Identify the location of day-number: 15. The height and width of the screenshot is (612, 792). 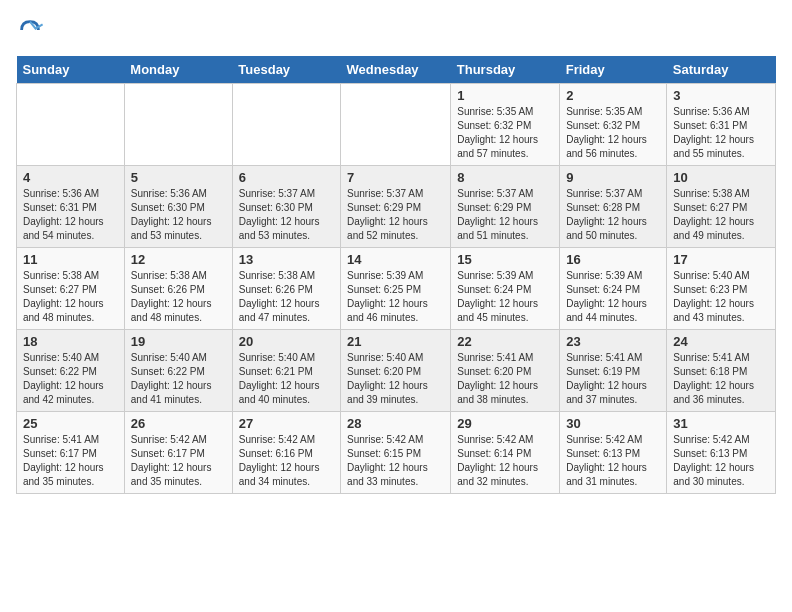
(505, 260).